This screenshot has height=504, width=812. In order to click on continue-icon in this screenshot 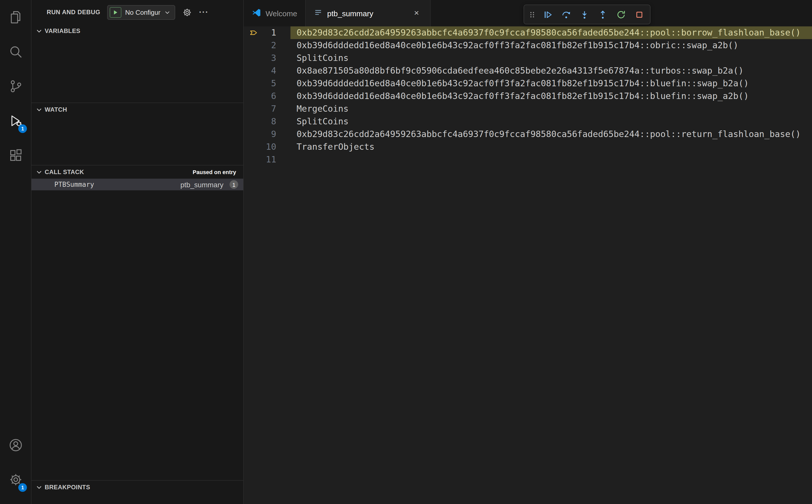, I will do `click(548, 15)`.